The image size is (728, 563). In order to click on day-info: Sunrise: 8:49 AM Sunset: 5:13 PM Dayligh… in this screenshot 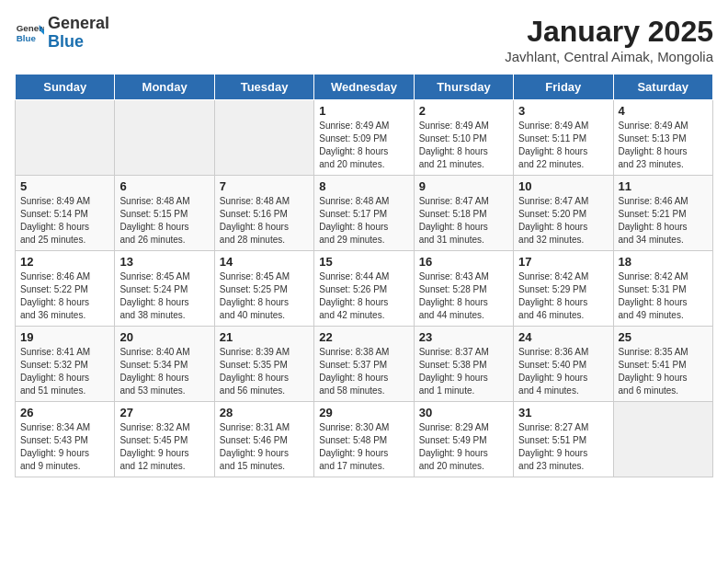, I will do `click(664, 145)`.